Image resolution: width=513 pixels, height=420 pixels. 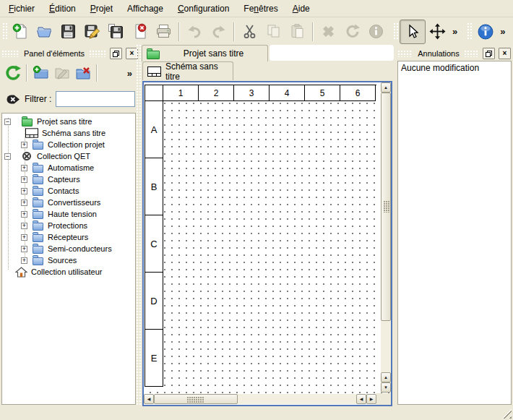 I want to click on new-document-button, so click(x=20, y=32).